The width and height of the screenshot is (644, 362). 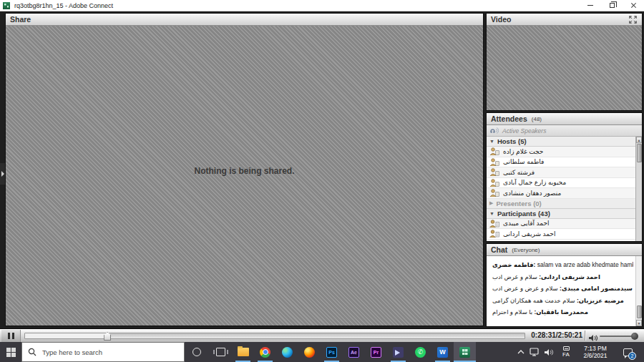 What do you see at coordinates (564, 119) in the screenshot?
I see `attendees-pod-header: Attendees (48)` at bounding box center [564, 119].